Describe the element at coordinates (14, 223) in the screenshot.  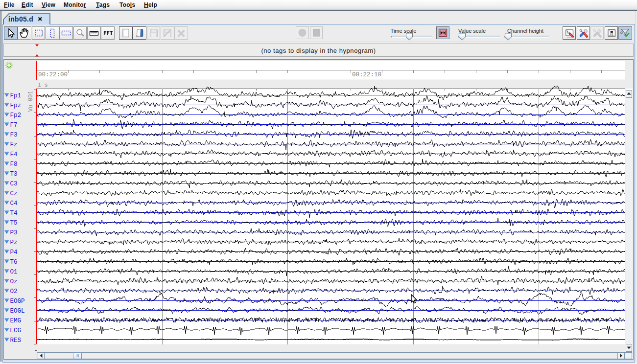
I see `svg-text: T5` at that location.